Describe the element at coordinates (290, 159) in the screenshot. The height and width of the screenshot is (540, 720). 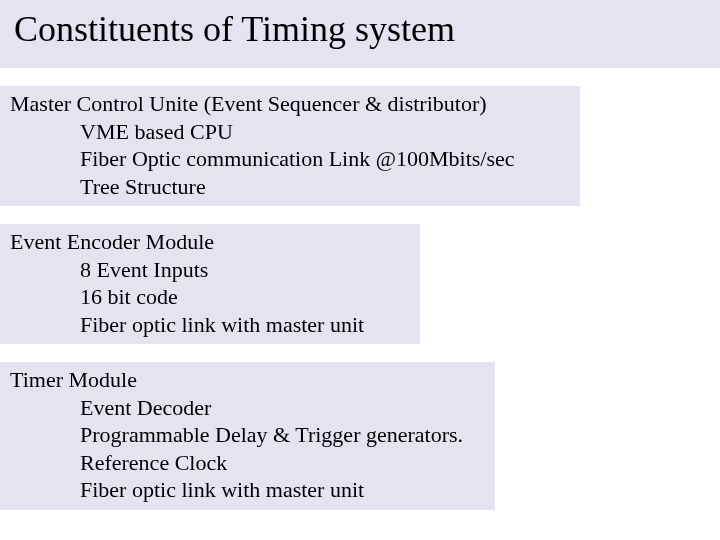
I see `list-item: Fiber Optic communication Link @100Mbits…` at that location.